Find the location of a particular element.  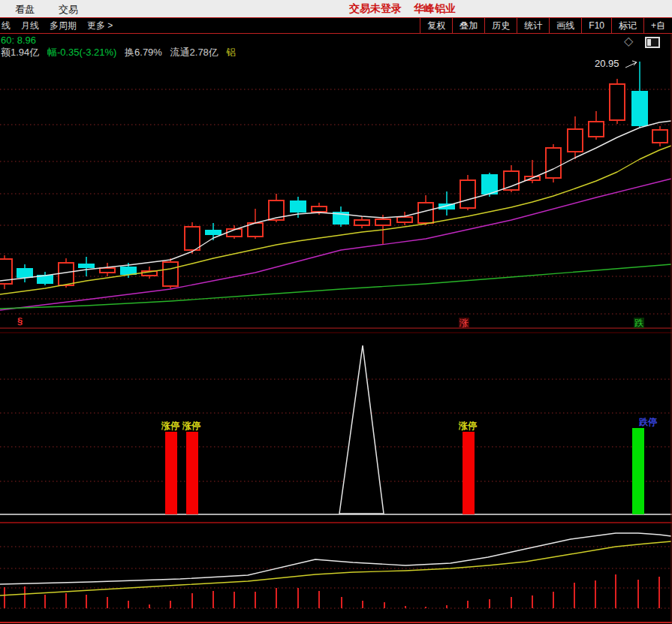

menu-trade: 交易 is located at coordinates (68, 10).